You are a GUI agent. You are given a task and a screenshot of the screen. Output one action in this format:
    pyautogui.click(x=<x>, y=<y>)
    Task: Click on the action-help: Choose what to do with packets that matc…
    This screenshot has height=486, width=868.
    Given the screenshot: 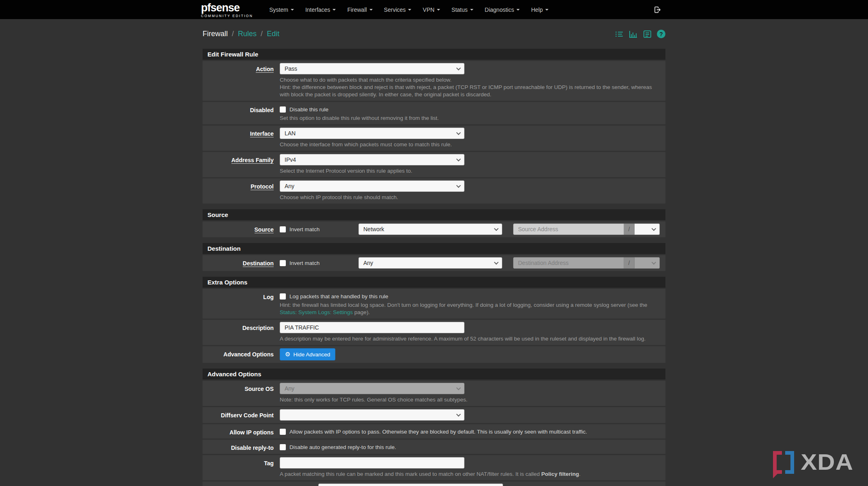 What is the action you would take?
    pyautogui.click(x=470, y=87)
    